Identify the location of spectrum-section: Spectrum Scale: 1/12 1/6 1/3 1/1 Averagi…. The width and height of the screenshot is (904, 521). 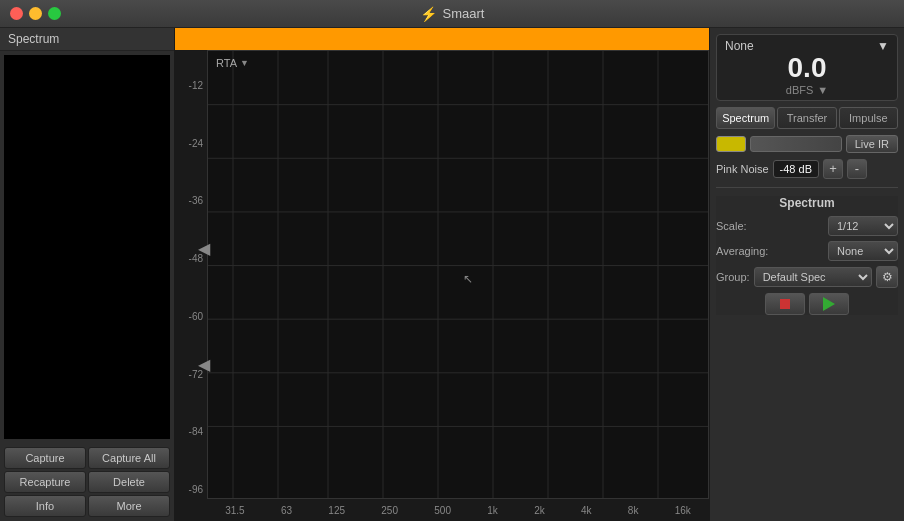
(807, 256).